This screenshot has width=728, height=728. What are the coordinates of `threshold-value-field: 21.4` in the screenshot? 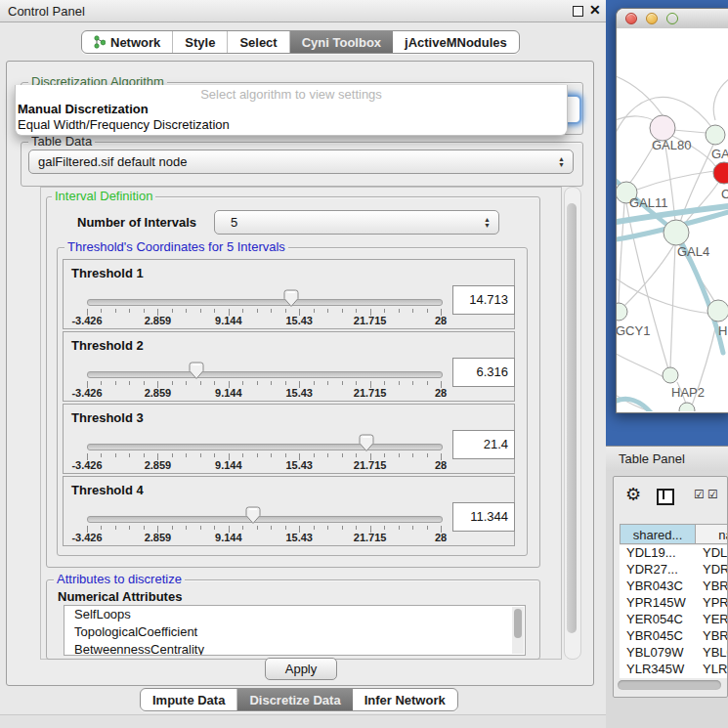 It's located at (484, 445).